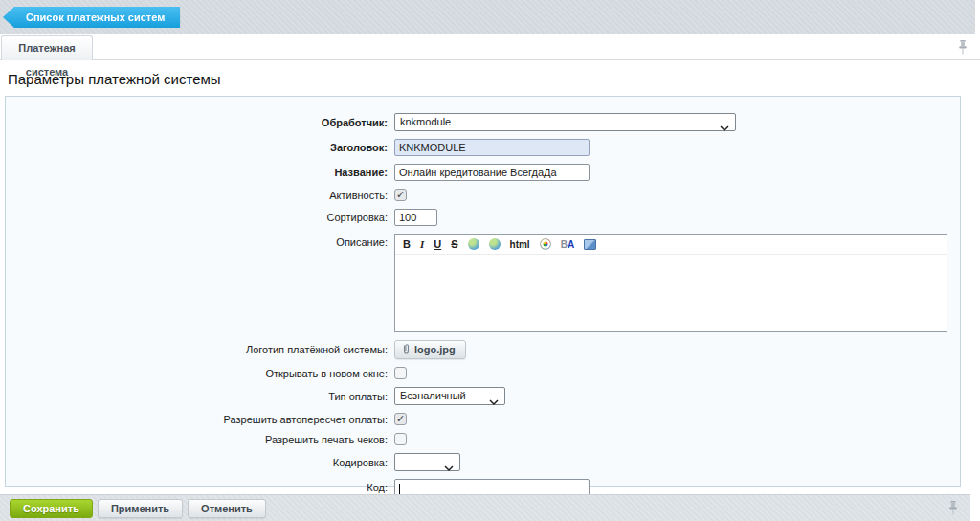 This screenshot has width=980, height=521. What do you see at coordinates (488, 17) in the screenshot?
I see `top-toolbar: Список платежных систем` at bounding box center [488, 17].